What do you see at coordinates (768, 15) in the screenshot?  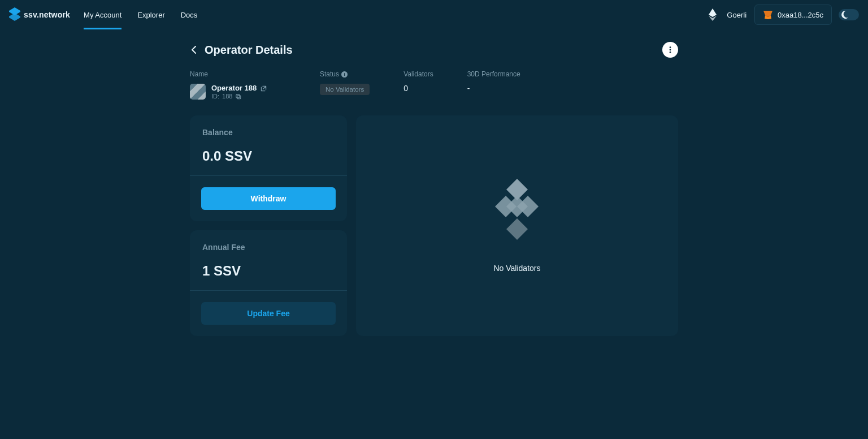 I see `metamask-icon` at bounding box center [768, 15].